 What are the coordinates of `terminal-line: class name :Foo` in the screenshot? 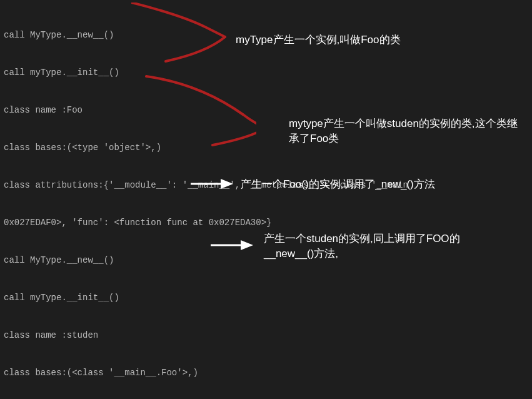 It's located at (268, 110).